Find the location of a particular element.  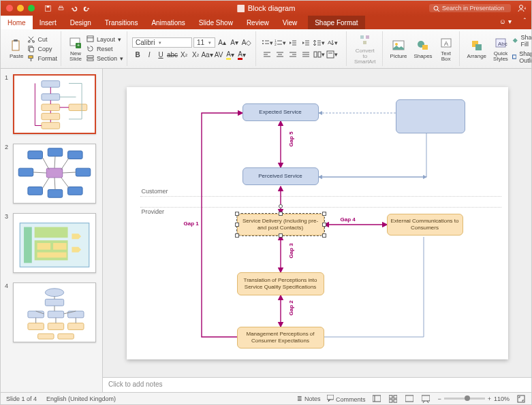

box-delivery-selected: Service Delivery (Including pre- and pos… is located at coordinates (281, 225).